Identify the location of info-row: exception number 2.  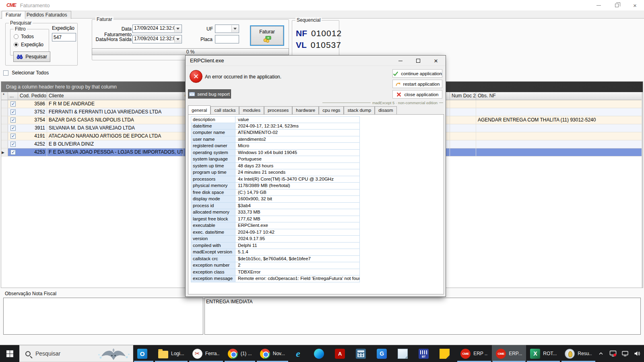
(275, 265).